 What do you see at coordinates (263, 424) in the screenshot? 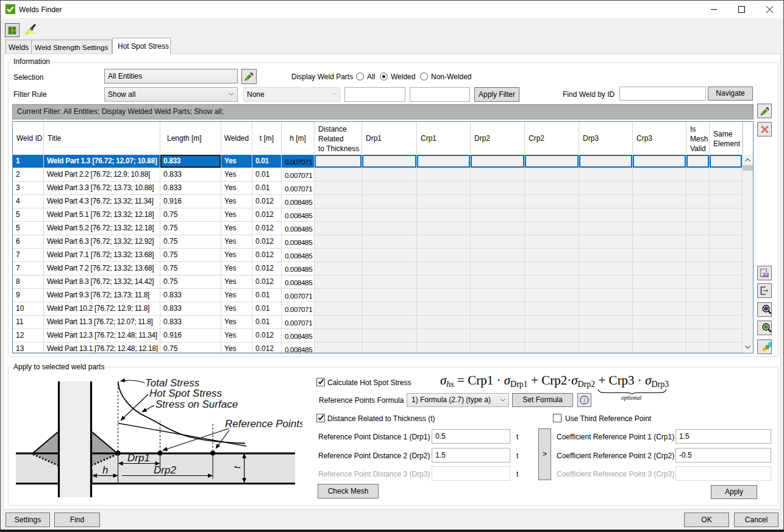
I see `svg-text: Reference Points` at bounding box center [263, 424].